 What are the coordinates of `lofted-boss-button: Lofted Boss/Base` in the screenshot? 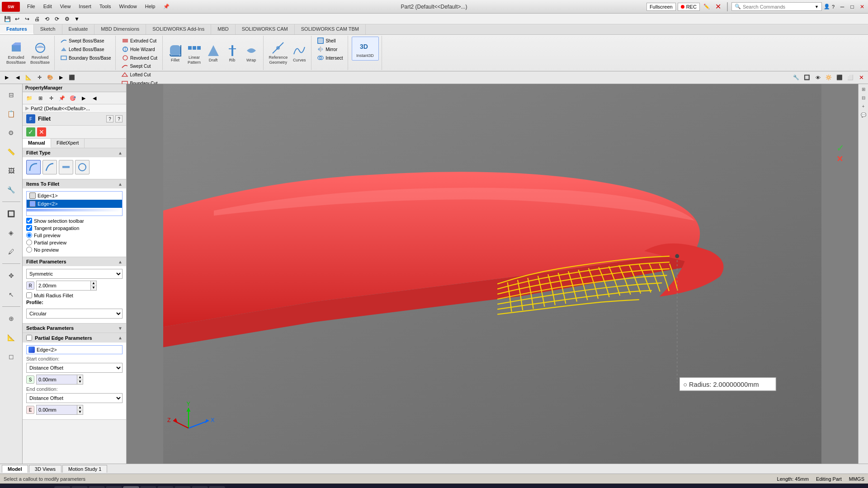 It's located at (85, 49).